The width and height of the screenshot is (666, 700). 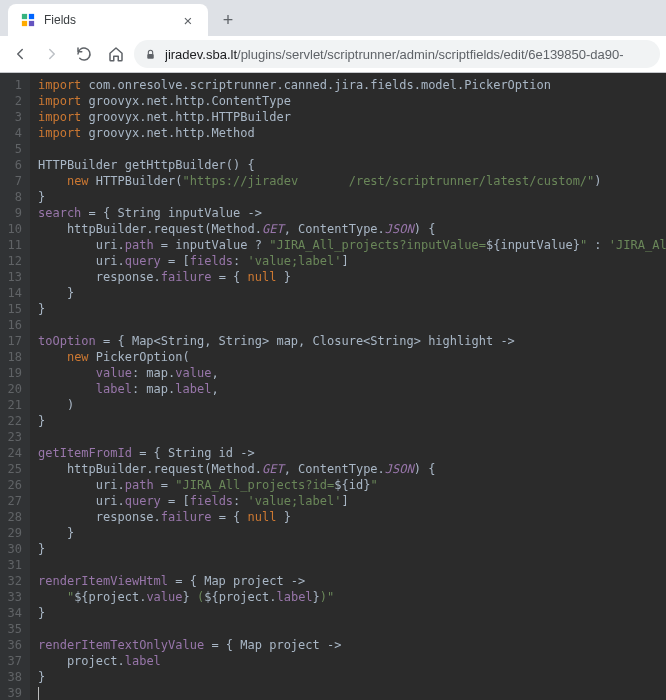 I want to click on line-number: 28, so click(x=14, y=517).